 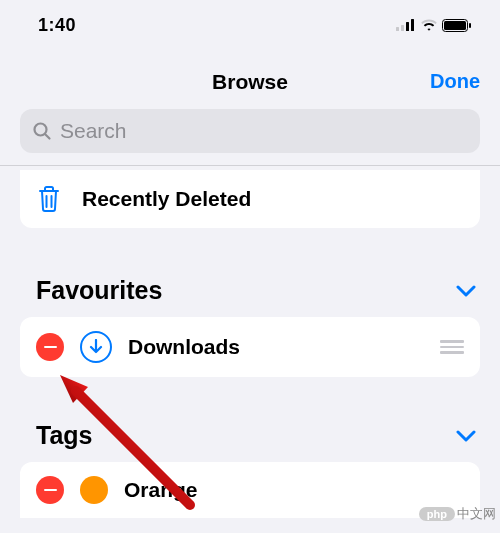 I want to click on search-input: Search, so click(x=250, y=131).